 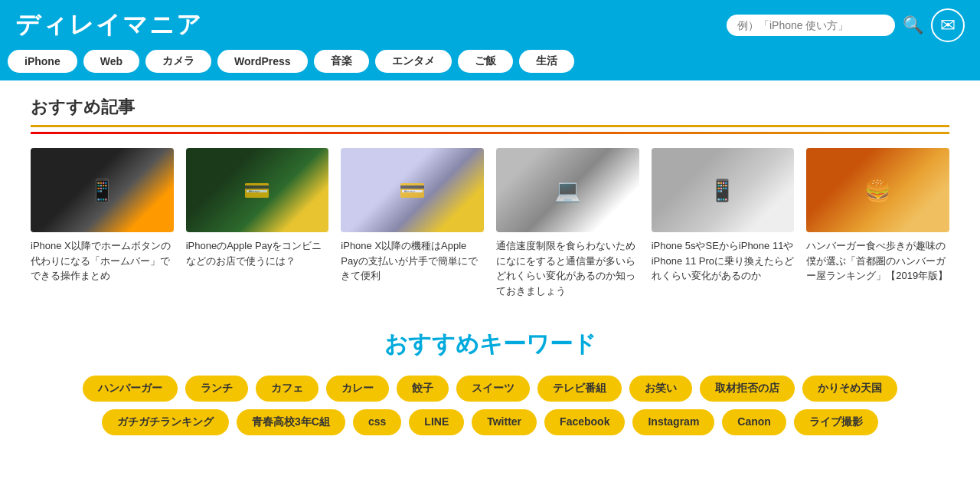 What do you see at coordinates (358, 389) in the screenshot?
I see `keyword-curry: カレー` at bounding box center [358, 389].